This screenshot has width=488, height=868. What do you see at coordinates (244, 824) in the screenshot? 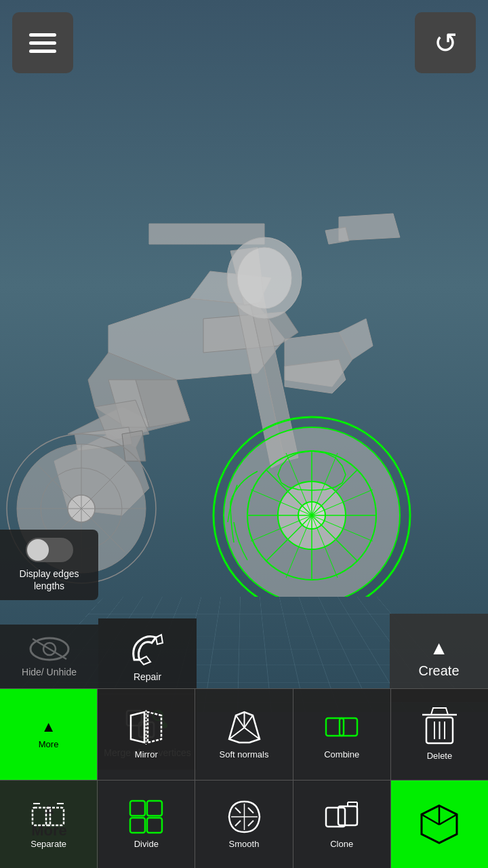
I see `smooth-button: Smooth` at bounding box center [244, 824].